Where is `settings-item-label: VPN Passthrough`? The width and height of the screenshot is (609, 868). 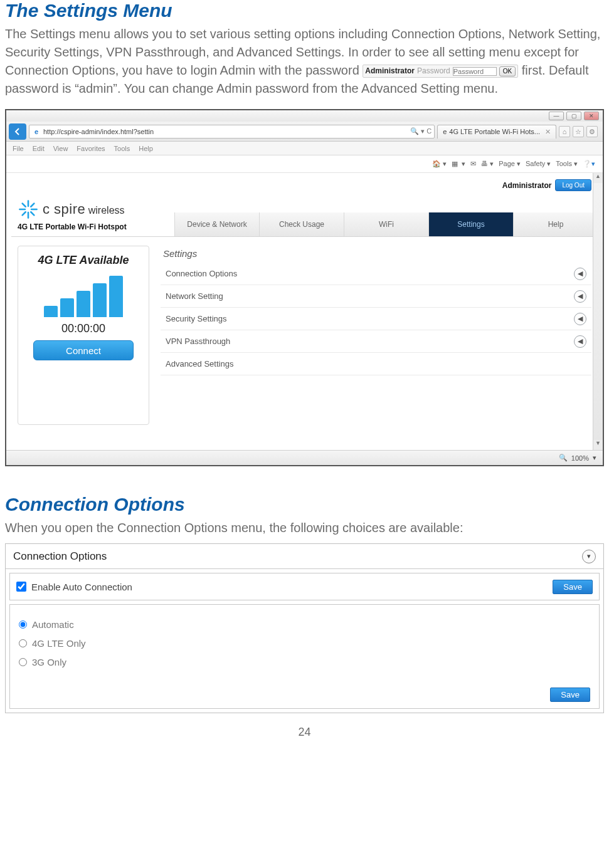
settings-item-label: VPN Passthrough is located at coordinates (198, 341).